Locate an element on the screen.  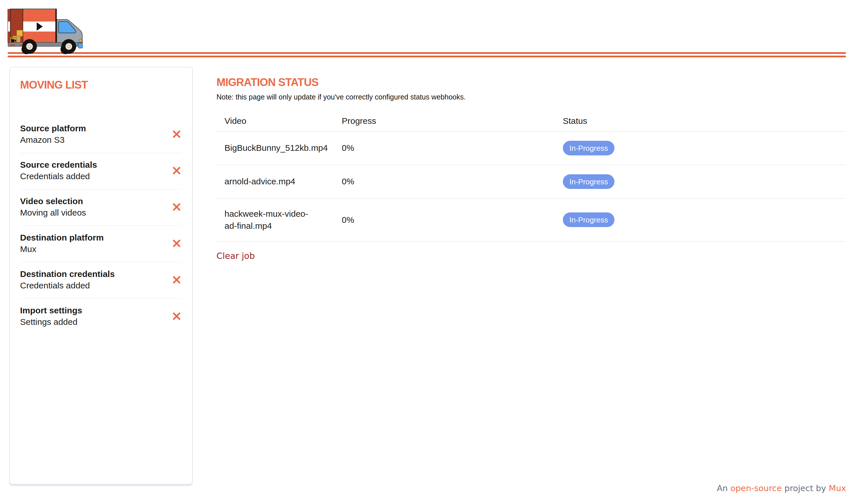
road-line-top is located at coordinates (427, 53).